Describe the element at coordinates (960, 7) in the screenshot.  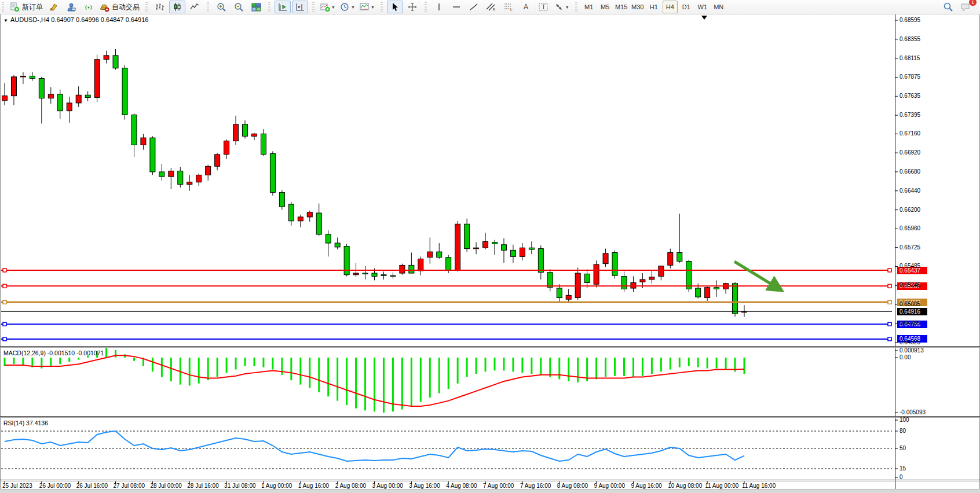
I see `toolbar-right: 1` at that location.